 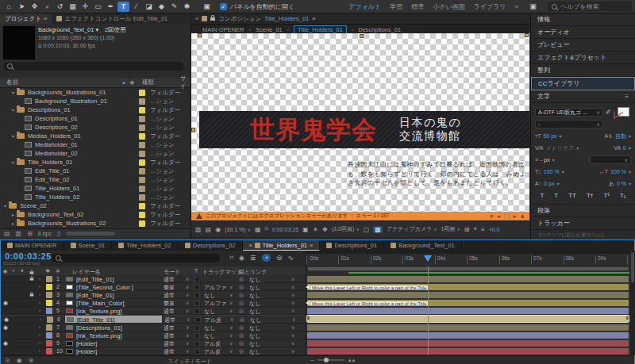 What do you see at coordinates (153, 343) in the screenshot?
I see `layer-row: ◉ › 9 [Holder] 通常 ∨ アル反 ∨ ◎ なし ∨` at bounding box center [153, 343].